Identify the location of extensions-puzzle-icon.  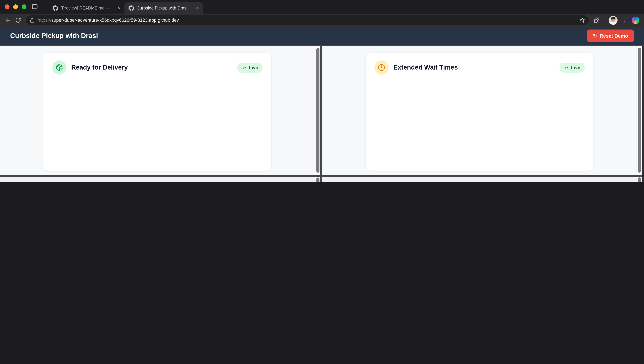
(596, 20).